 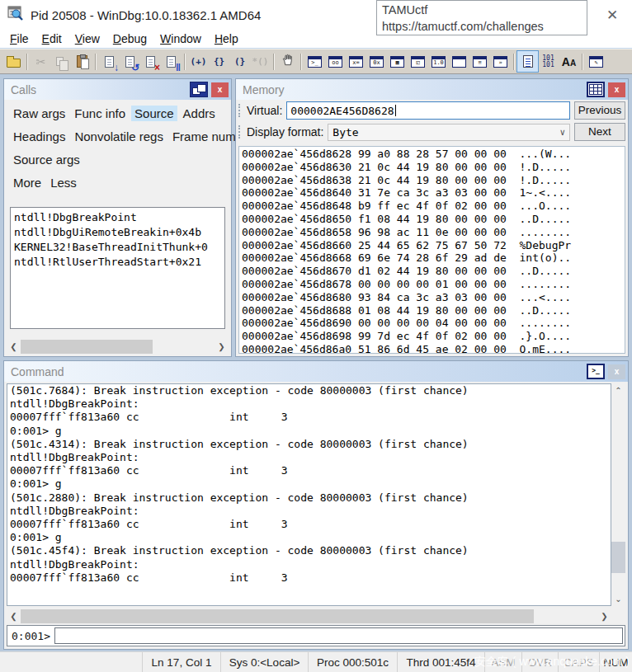 I want to click on command-scroll-track, so click(x=309, y=617).